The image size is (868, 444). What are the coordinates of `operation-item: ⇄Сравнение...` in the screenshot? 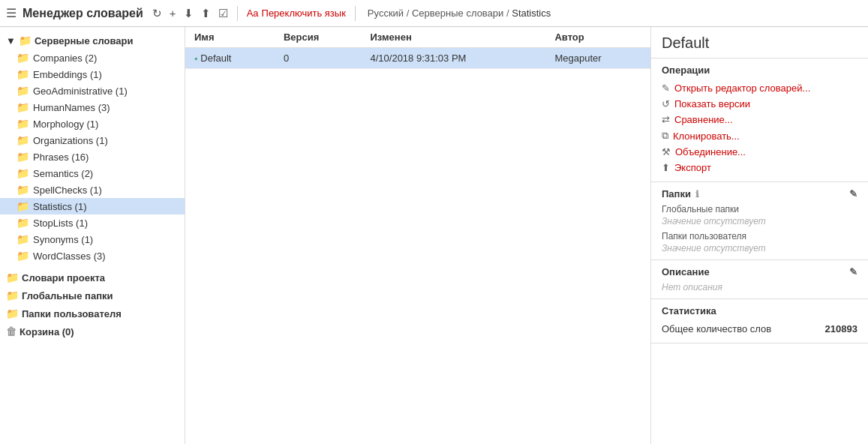 It's located at (759, 120).